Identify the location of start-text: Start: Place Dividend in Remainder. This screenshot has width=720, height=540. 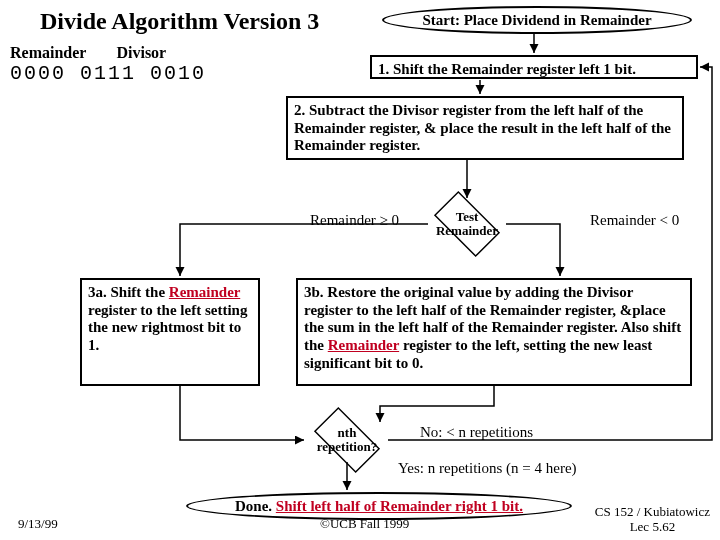
(536, 20).